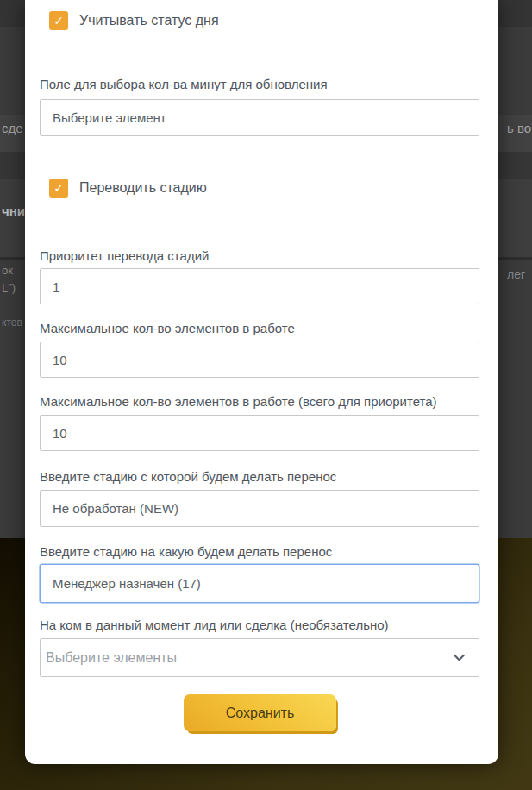  What do you see at coordinates (262, 255) in the screenshot?
I see `priority-field-label: Приоритет перевода стадий` at bounding box center [262, 255].